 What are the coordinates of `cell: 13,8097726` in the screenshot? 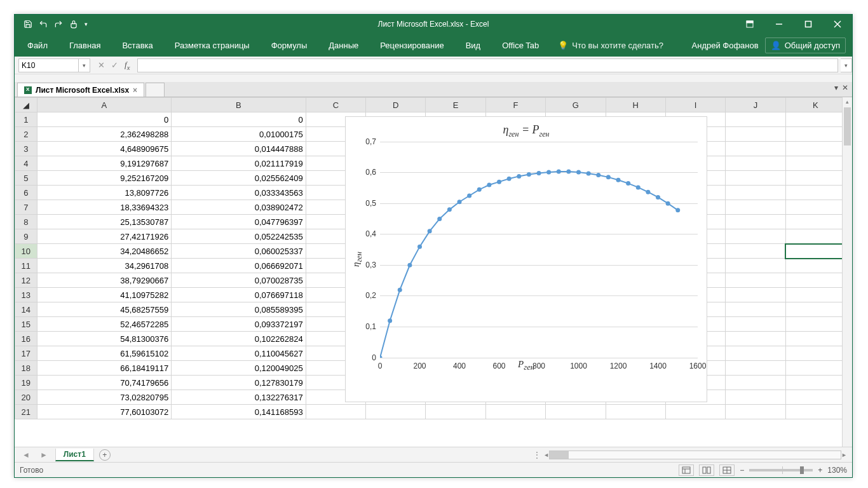 It's located at (104, 193).